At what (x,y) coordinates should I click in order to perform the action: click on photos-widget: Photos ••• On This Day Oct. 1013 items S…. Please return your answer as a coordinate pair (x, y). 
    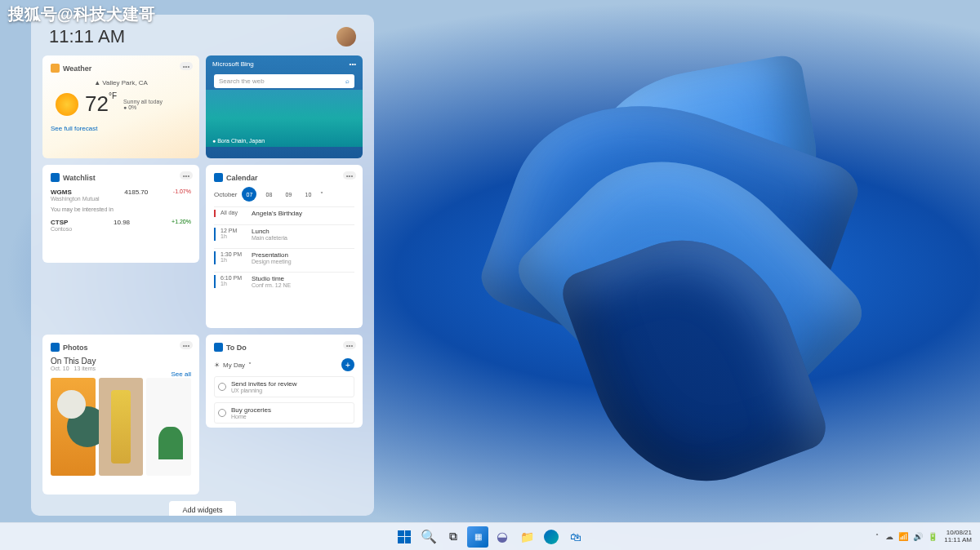
    Looking at the image, I should click on (121, 415).